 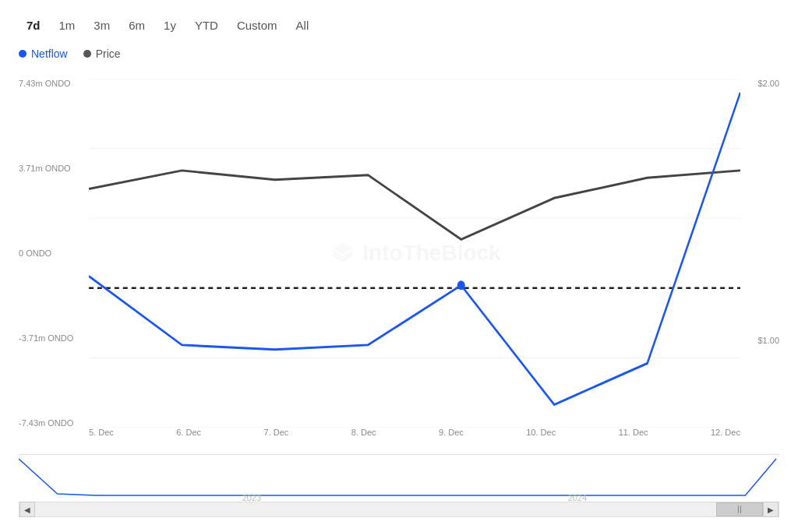 I want to click on time-filter-bar: 7d1m3m6m1yYTDCustomAll, so click(x=399, y=25).